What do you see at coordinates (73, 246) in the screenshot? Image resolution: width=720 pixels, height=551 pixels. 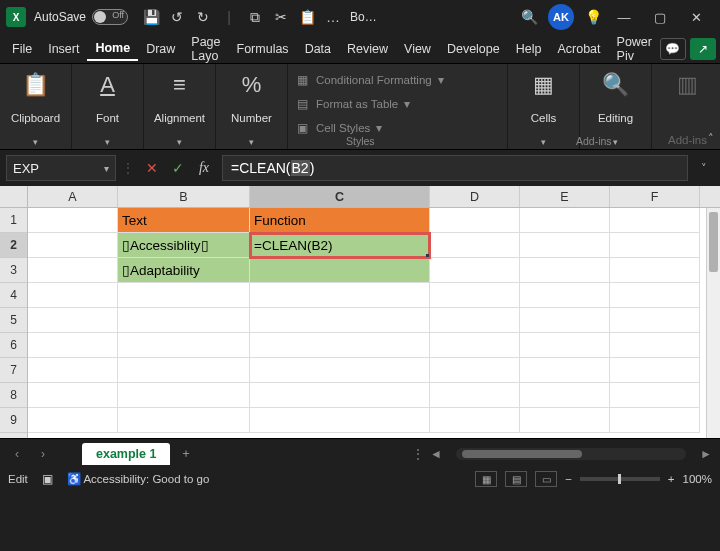 I see `cell-a2` at bounding box center [73, 246].